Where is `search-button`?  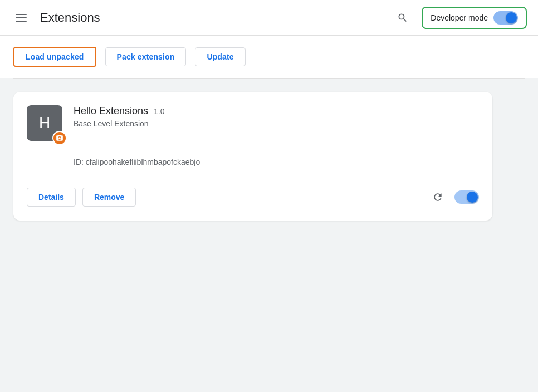 search-button is located at coordinates (403, 18).